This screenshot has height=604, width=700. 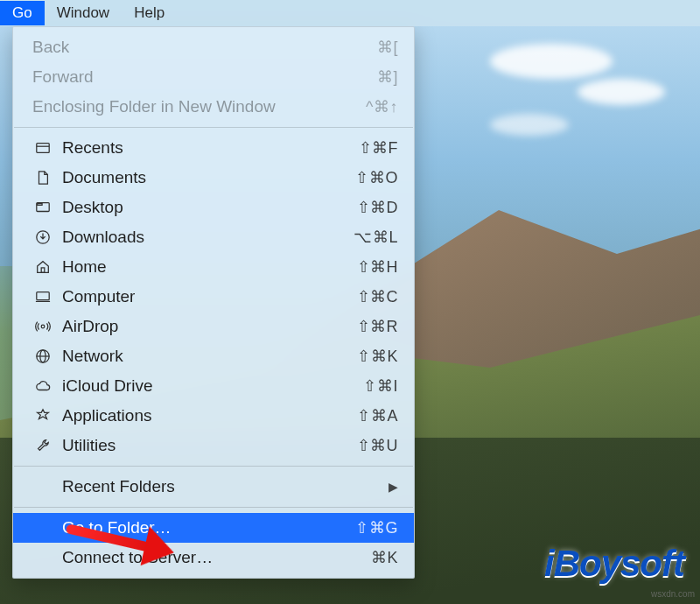 What do you see at coordinates (214, 207) in the screenshot?
I see `menu-item-desktop: Desktop ⇧⌘D` at bounding box center [214, 207].